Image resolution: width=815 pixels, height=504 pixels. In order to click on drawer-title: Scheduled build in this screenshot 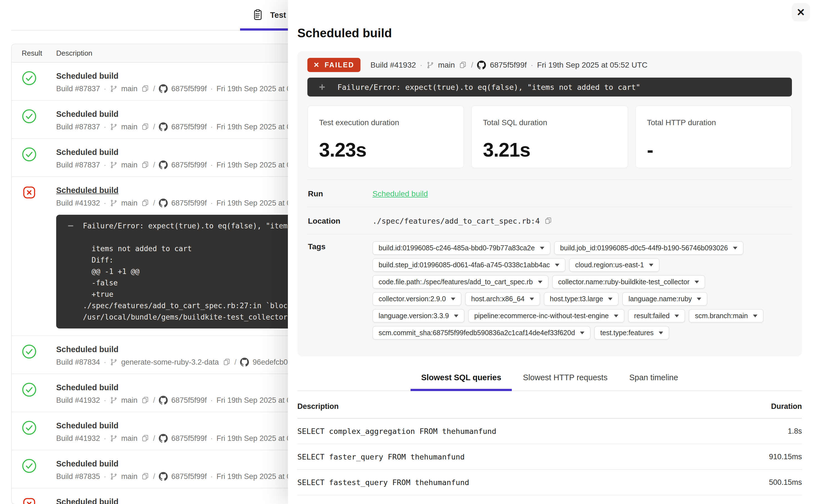, I will do `click(550, 33)`.